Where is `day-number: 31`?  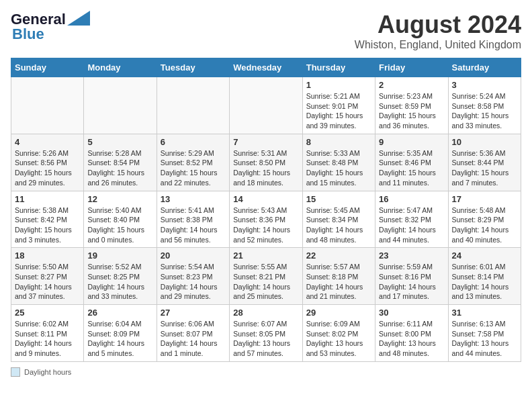 day-number: 31 is located at coordinates (485, 313).